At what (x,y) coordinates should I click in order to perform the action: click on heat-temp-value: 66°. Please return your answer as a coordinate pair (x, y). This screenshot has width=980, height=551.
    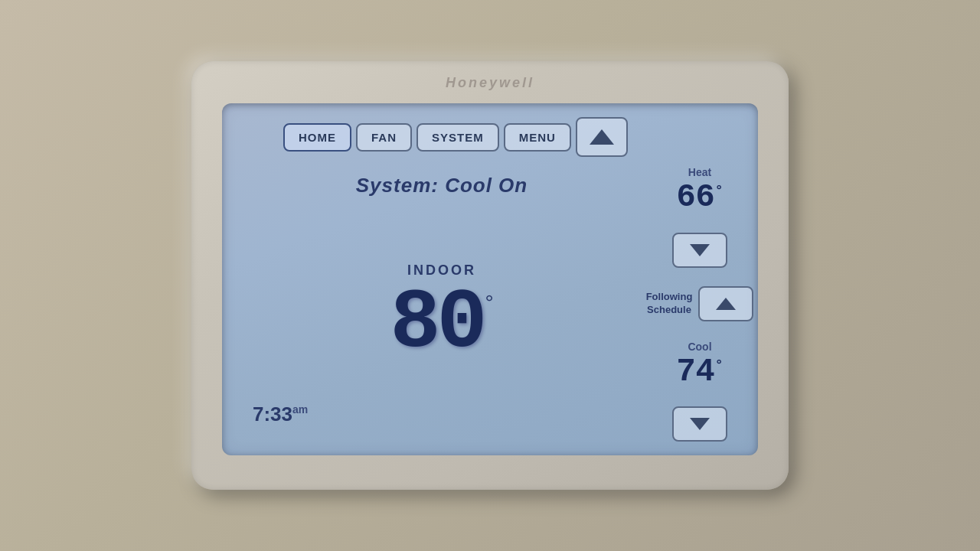
    Looking at the image, I should click on (700, 197).